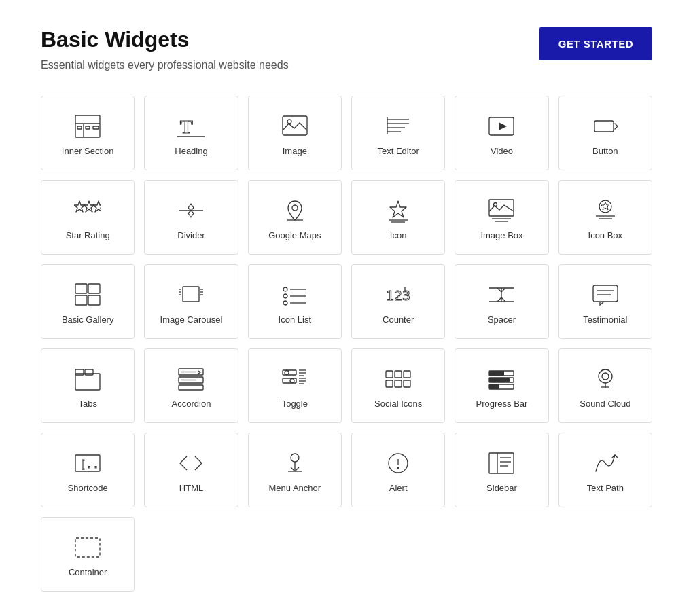 The image size is (693, 616). Describe the element at coordinates (164, 49) in the screenshot. I see `title-block: Basic Widgets Essential widgets every pr…` at that location.